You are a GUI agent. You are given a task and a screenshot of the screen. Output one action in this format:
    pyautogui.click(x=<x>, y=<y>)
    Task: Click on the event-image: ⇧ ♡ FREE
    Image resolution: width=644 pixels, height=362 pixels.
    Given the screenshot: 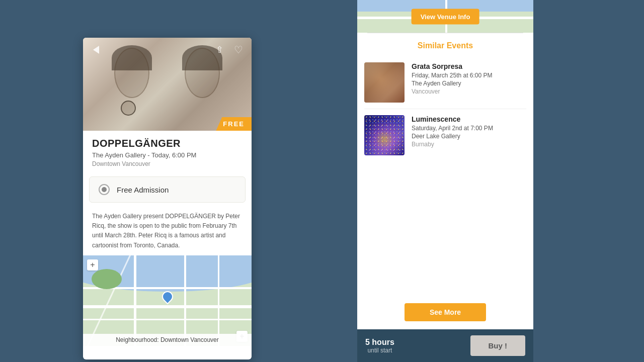 What is the action you would take?
    pyautogui.click(x=167, y=84)
    